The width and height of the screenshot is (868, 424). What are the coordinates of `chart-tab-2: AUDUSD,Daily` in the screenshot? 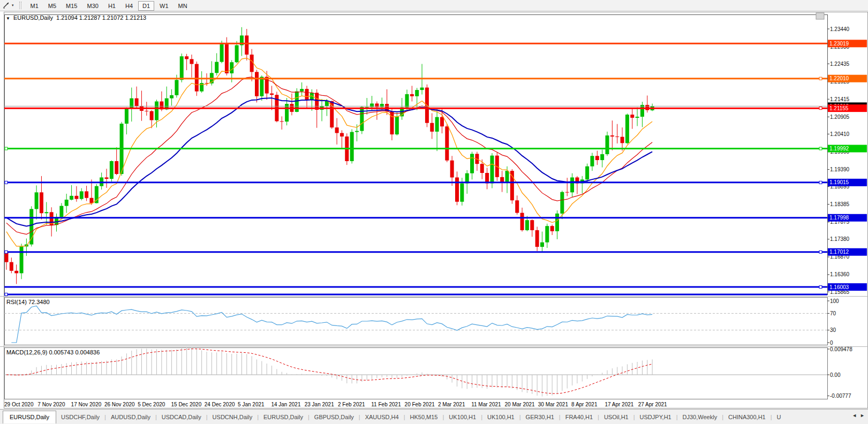 It's located at (131, 417).